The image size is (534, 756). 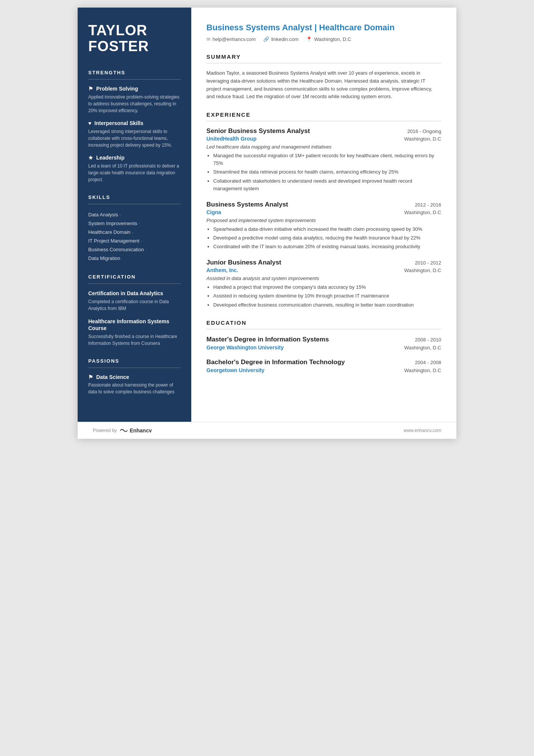 I want to click on skill-system-improvements: System Improvements, so click(x=134, y=224).